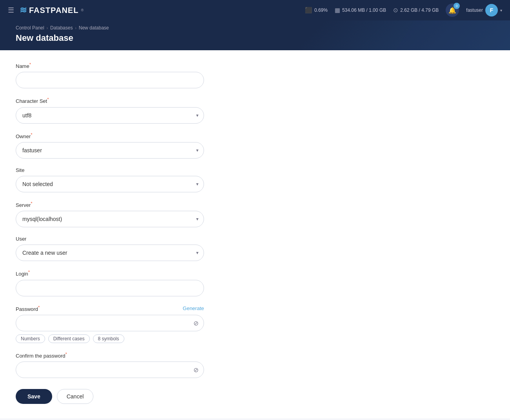  What do you see at coordinates (109, 339) in the screenshot?
I see `hint-8-symbols: 8 symbols` at bounding box center [109, 339].